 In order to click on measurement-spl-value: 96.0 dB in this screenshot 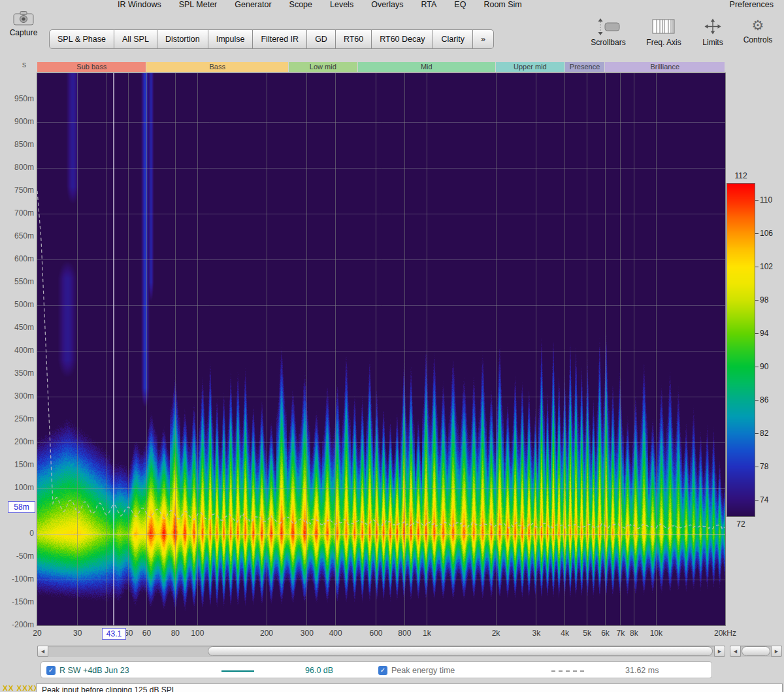, I will do `click(319, 670)`.